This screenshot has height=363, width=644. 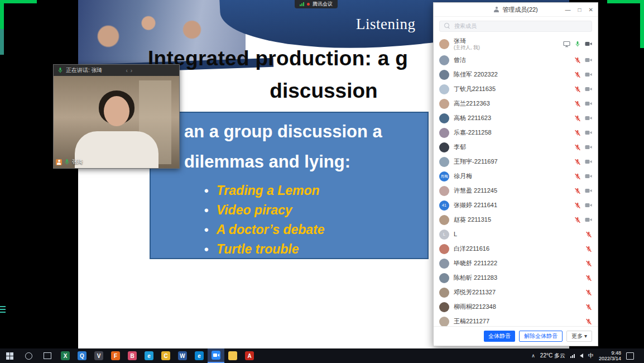 I want to click on edge-browser-taskbar-icon: e, so click(x=199, y=356).